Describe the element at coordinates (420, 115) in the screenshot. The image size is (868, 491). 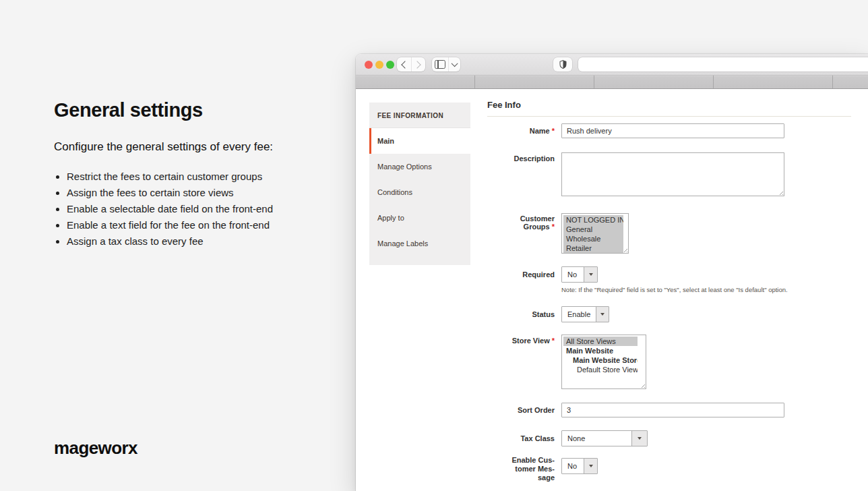
I see `sidebar-header: FEE INFORMATION` at that location.